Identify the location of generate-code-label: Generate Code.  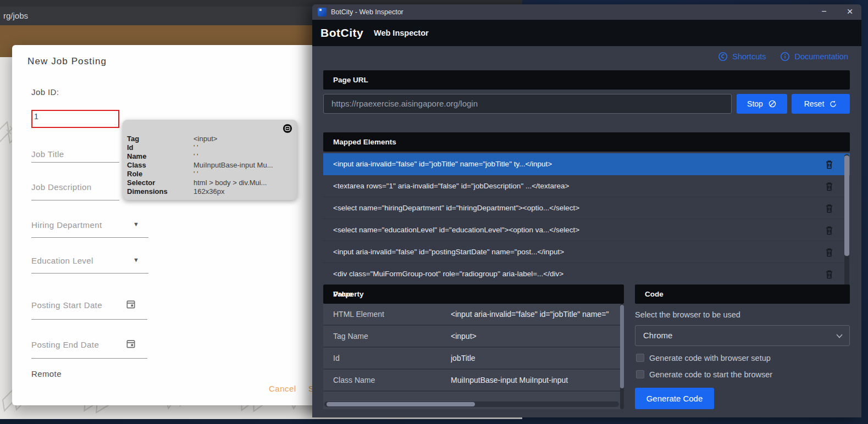
(675, 399).